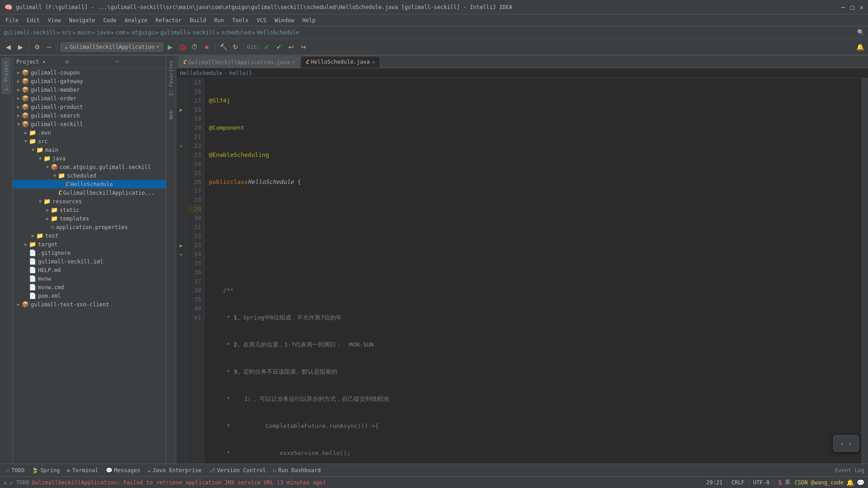  What do you see at coordinates (278, 33) in the screenshot?
I see `nav-item-helloschedule: HelloSchedule` at bounding box center [278, 33].